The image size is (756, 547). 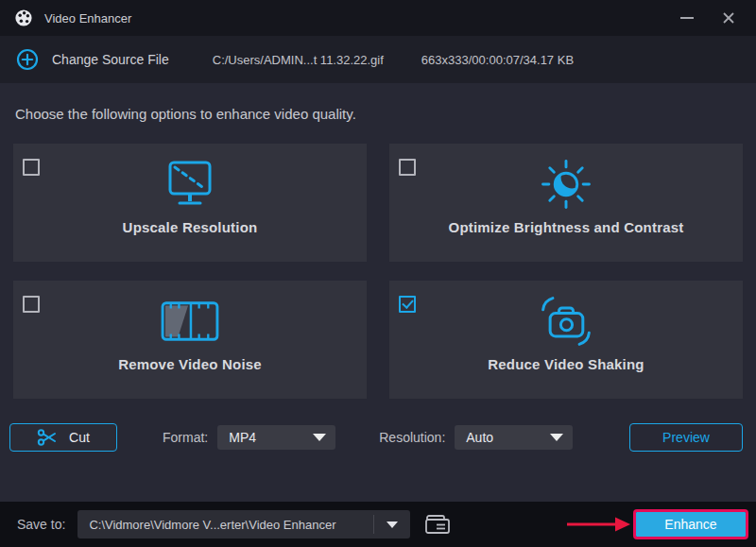 What do you see at coordinates (27, 60) in the screenshot?
I see `plus-circle-icon` at bounding box center [27, 60].